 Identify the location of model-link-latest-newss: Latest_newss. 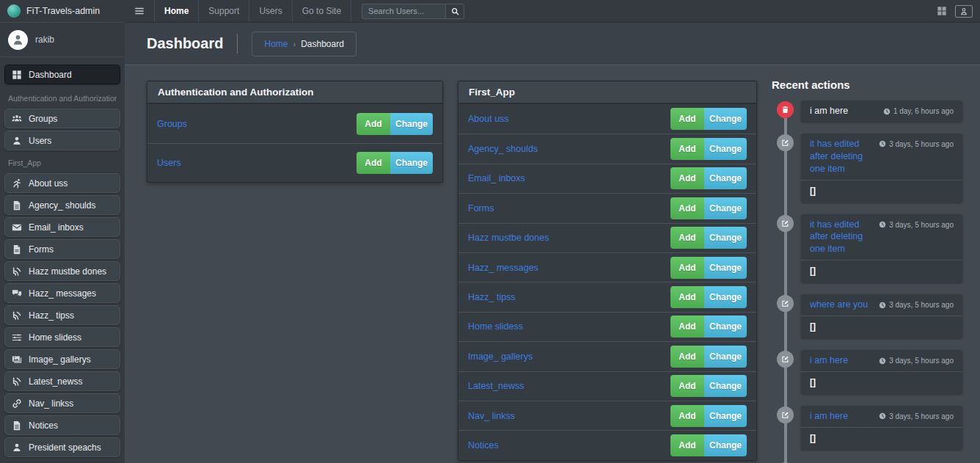
(496, 386).